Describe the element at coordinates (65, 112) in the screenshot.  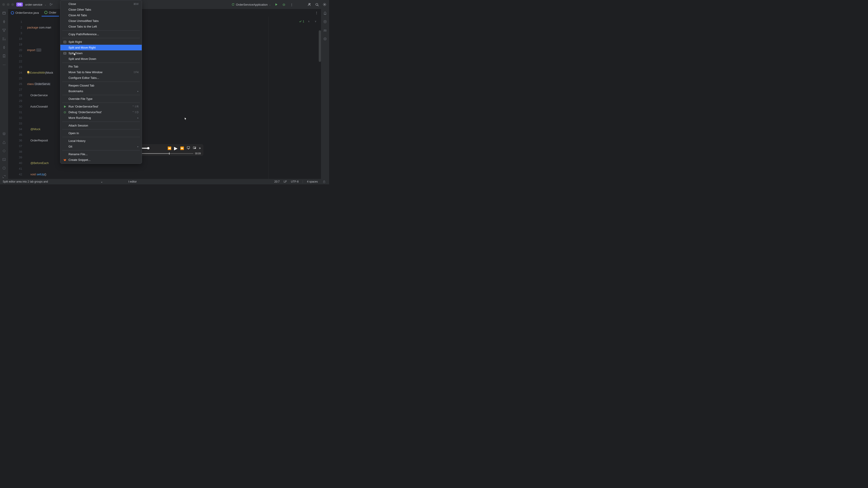
I see `debug-icon` at that location.